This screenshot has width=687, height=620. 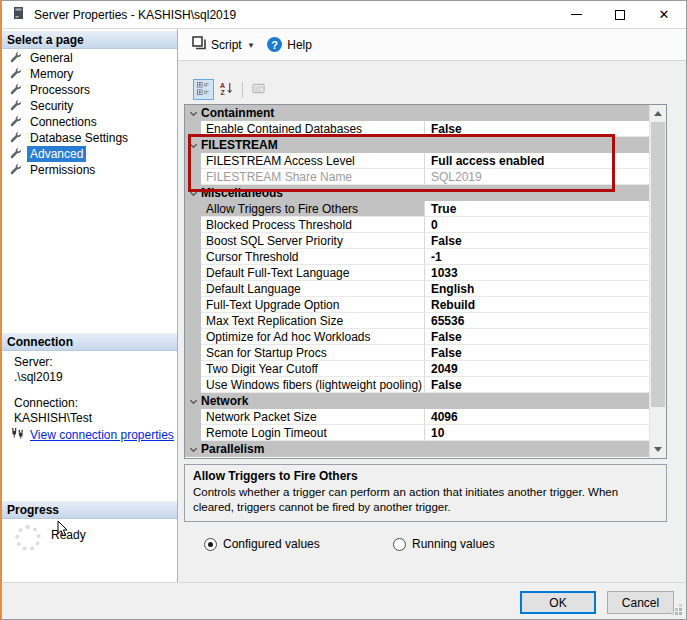 I want to click on sidebar-page-item: General, so click(x=90, y=58).